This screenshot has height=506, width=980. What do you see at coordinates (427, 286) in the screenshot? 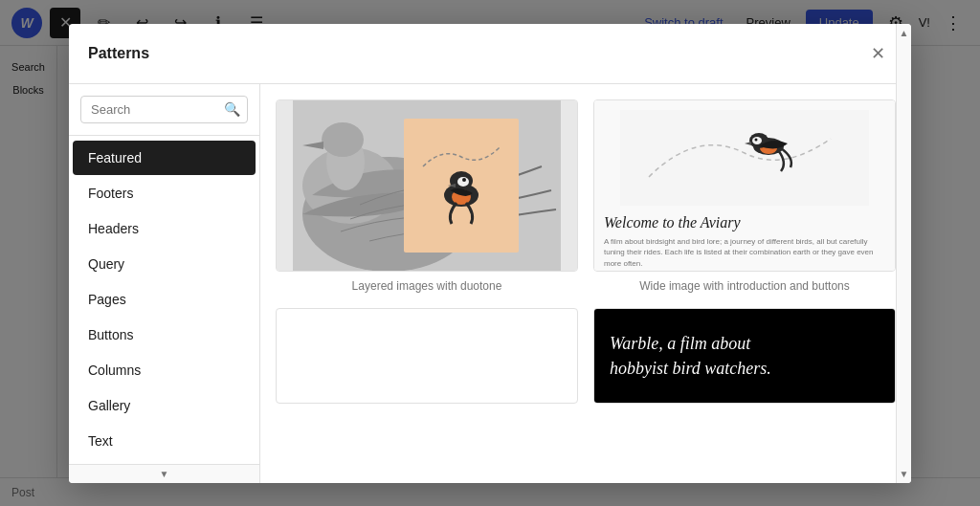
I see `pattern-label-duotone: Layered images with duotone` at bounding box center [427, 286].